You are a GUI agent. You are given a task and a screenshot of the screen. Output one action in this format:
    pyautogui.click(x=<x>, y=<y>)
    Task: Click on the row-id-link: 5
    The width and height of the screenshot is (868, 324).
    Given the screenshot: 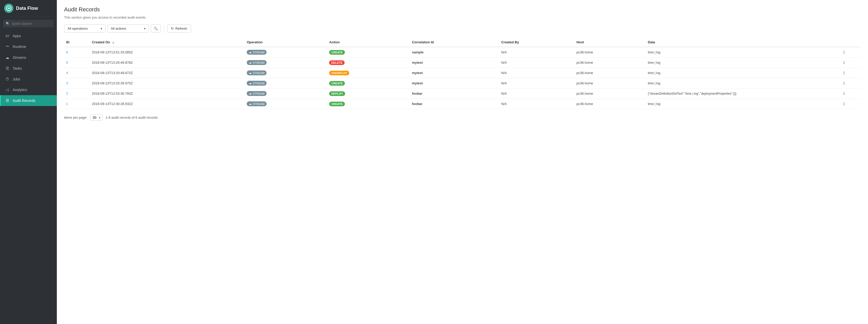 What is the action you would take?
    pyautogui.click(x=67, y=63)
    